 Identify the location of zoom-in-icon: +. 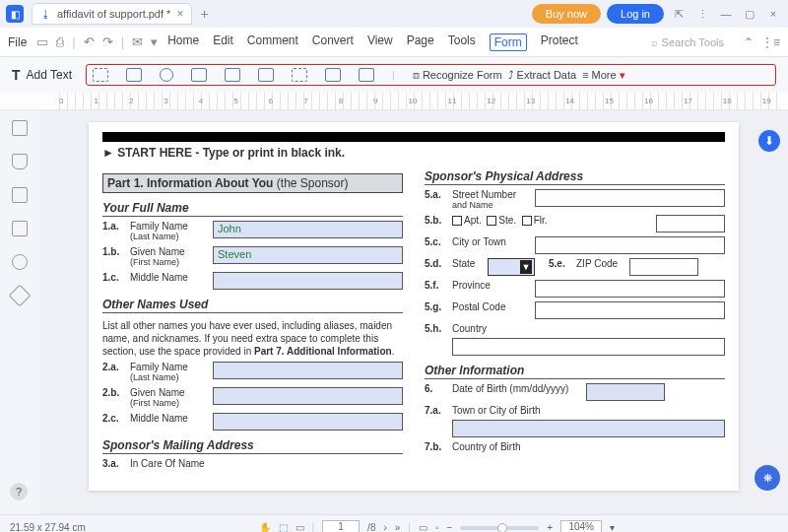
(550, 527).